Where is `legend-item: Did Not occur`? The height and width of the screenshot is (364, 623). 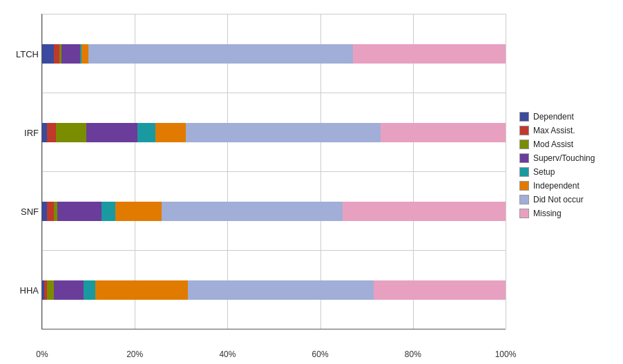 legend-item: Did Not occur is located at coordinates (568, 200).